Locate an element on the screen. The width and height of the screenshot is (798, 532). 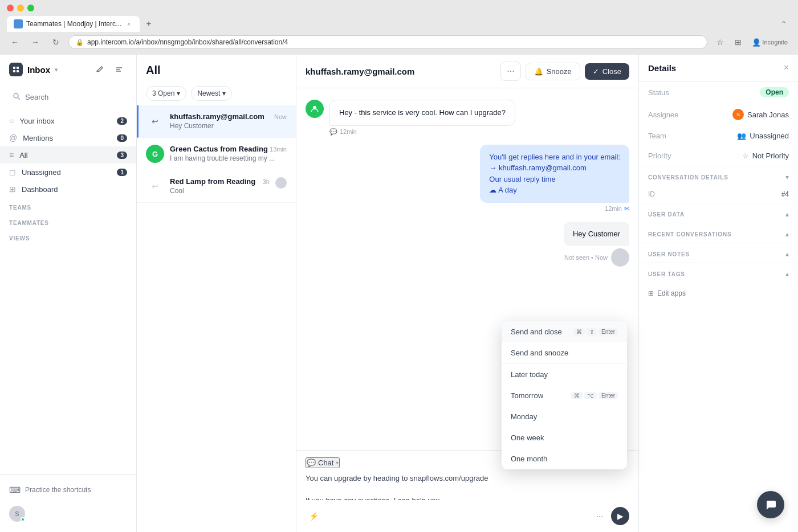
minimize-window-button is located at coordinates (21, 8).